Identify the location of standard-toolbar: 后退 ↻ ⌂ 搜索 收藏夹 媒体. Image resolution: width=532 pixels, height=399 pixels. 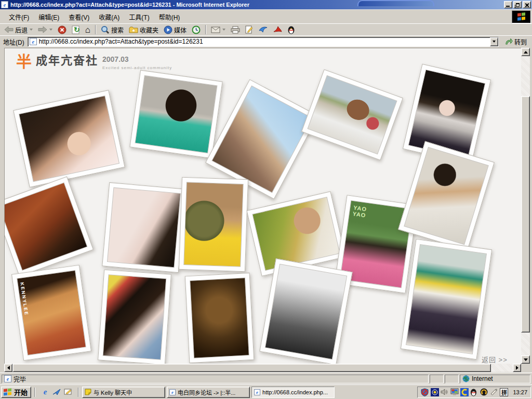
(266, 29).